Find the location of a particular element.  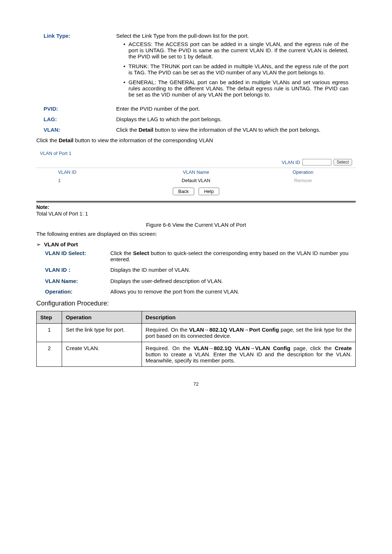

vlanid-def-text: Displays the ID number of VLAN. is located at coordinates (233, 270).